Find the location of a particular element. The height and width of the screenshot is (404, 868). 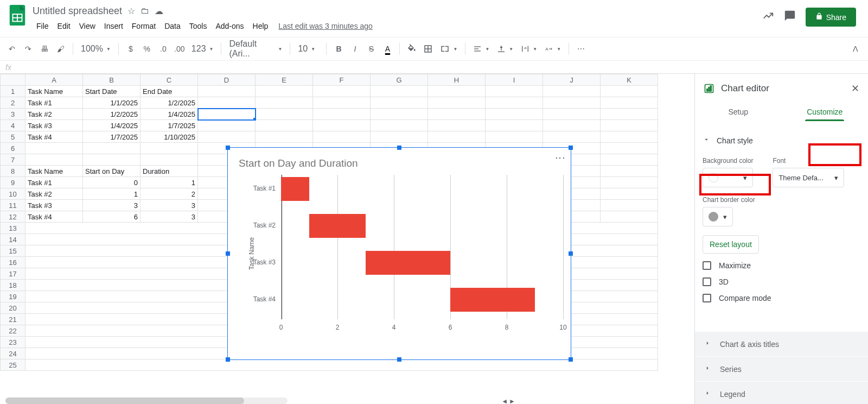

row-header: 23 is located at coordinates (13, 342).